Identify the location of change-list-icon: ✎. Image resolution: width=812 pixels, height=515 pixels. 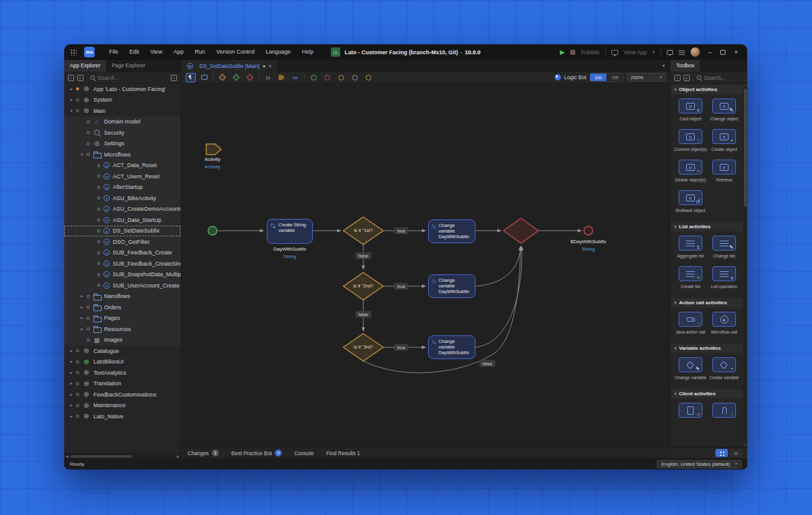
(724, 243).